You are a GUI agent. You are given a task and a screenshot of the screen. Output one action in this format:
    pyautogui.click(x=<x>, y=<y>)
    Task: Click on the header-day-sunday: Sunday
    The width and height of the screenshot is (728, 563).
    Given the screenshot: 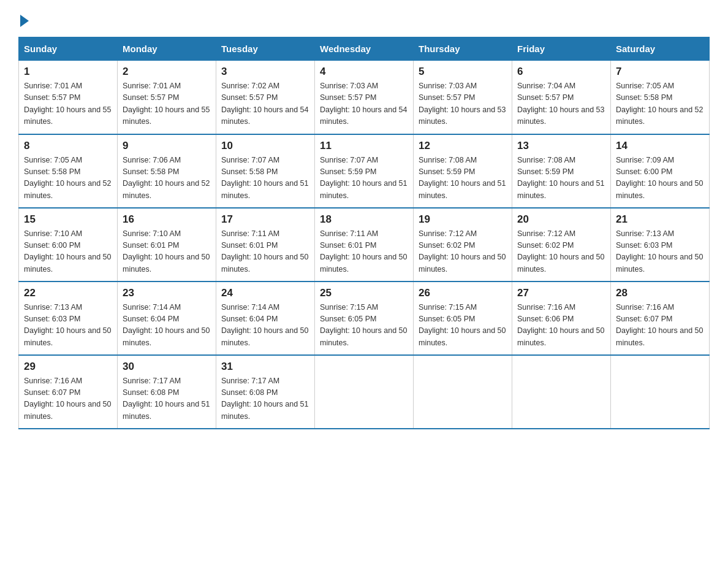 What is the action you would take?
    pyautogui.click(x=69, y=49)
    